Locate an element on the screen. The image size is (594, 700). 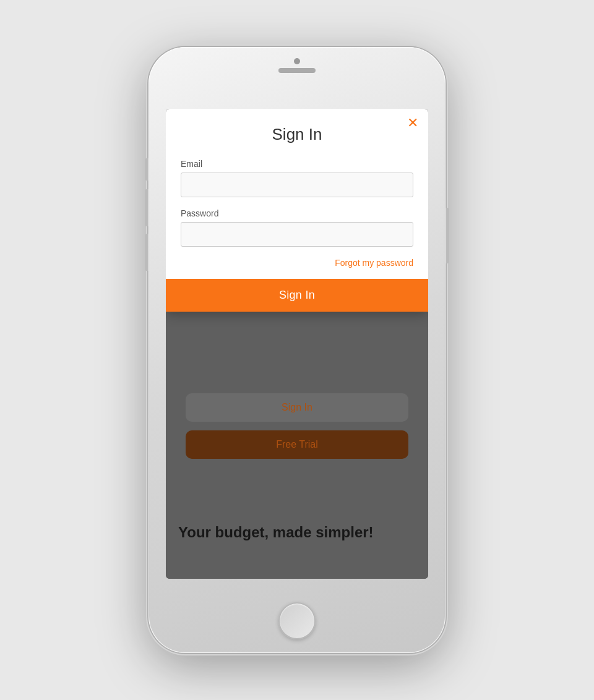
forgot-password-link: Forgot my password is located at coordinates (297, 268).